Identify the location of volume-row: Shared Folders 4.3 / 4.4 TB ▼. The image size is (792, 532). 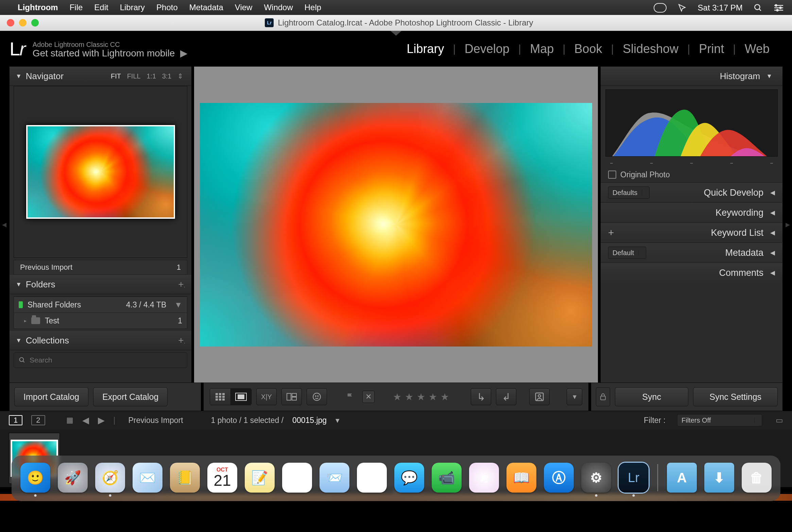
(101, 304).